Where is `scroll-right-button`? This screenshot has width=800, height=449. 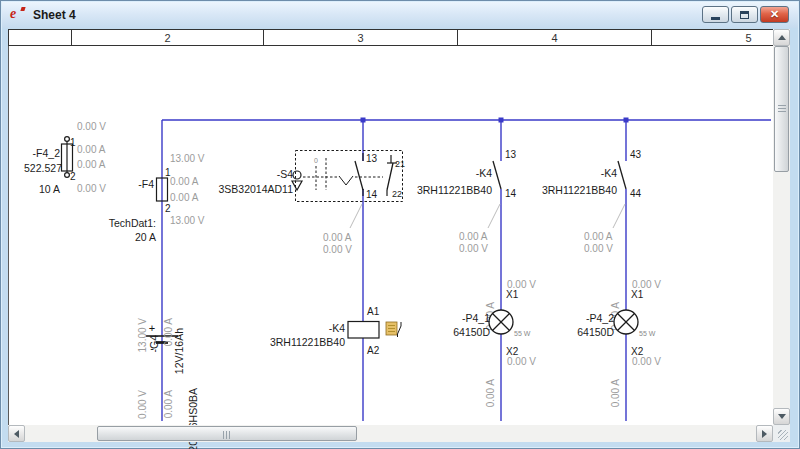
scroll-right-button is located at coordinates (764, 434).